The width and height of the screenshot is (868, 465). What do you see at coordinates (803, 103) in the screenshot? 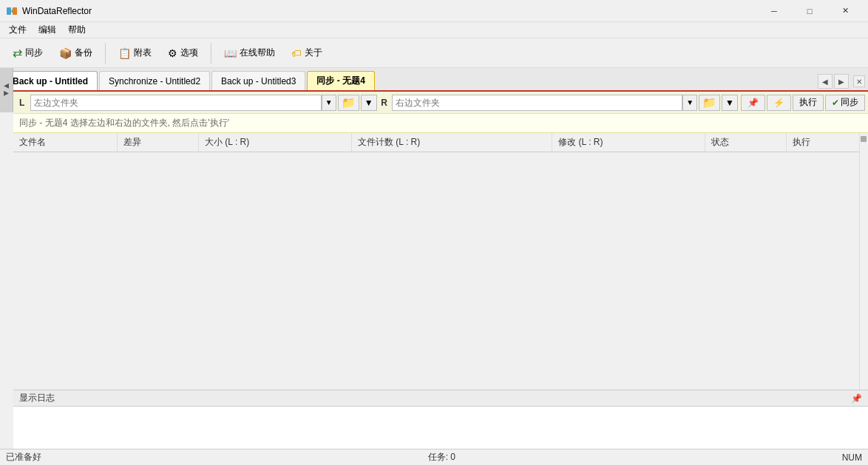
I see `action-buttons: 📌 ⚡ 执行 ✔ 同步` at bounding box center [803, 103].